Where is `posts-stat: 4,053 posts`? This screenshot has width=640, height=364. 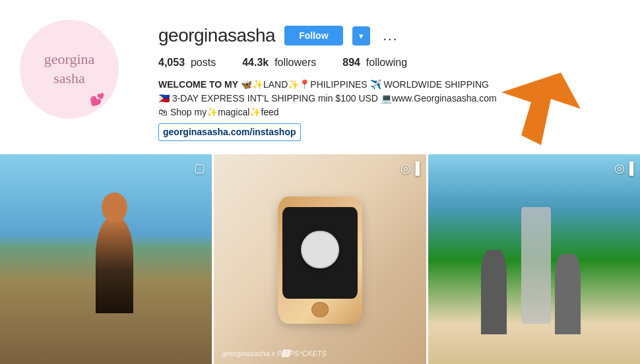 posts-stat: 4,053 posts is located at coordinates (187, 63).